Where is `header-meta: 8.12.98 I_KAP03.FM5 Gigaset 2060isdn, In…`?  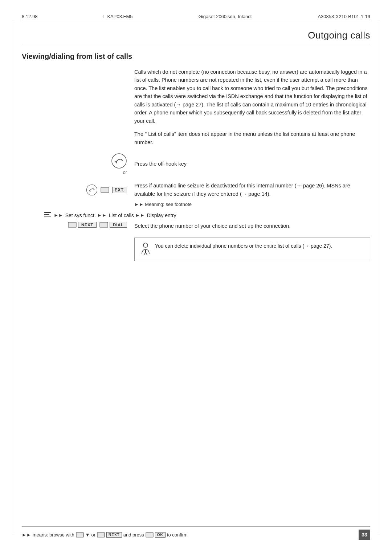 header-meta: 8.12.98 I_KAP03.FM5 Gigaset 2060isdn, In… is located at coordinates (196, 9).